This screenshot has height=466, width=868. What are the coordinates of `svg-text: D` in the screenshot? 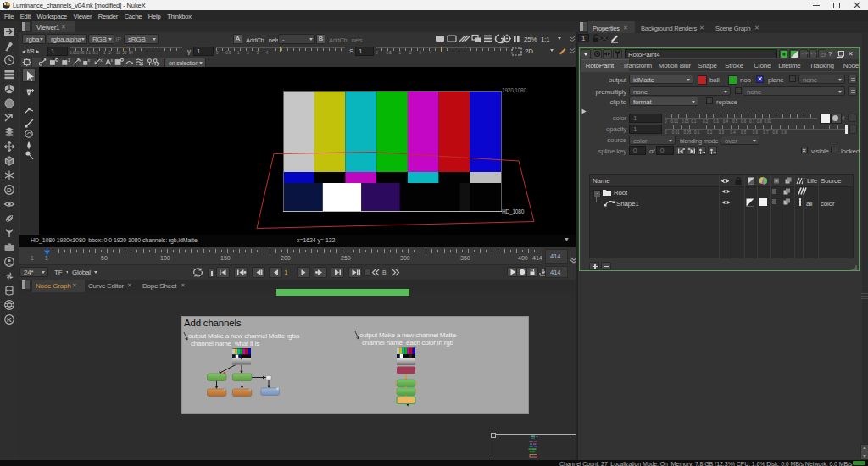 It's located at (9, 190).